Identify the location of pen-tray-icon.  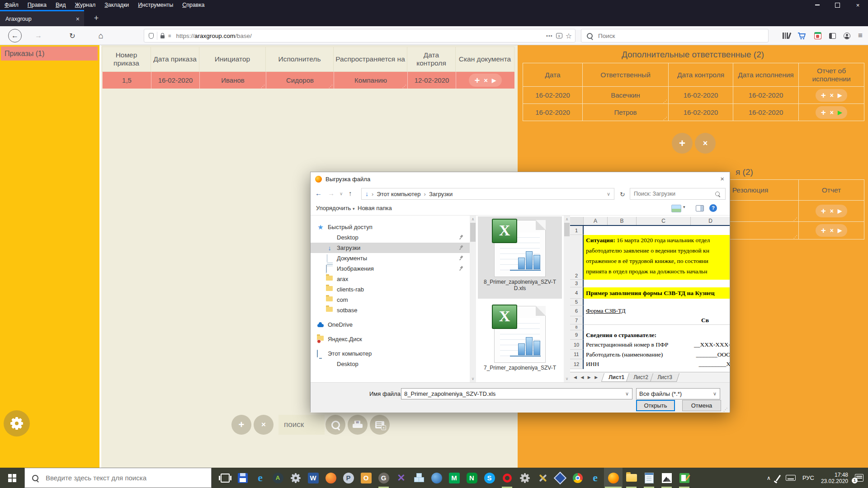
(778, 478).